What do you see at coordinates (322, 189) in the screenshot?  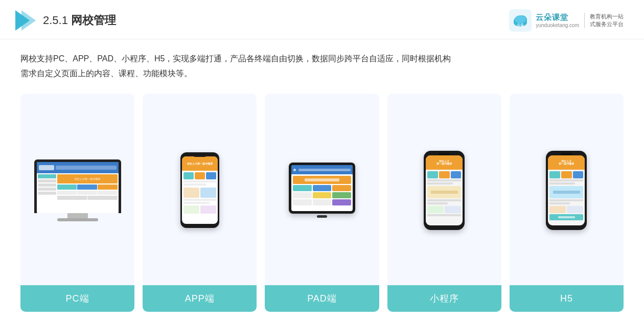 I see `card-pad-device` at bounding box center [322, 189].